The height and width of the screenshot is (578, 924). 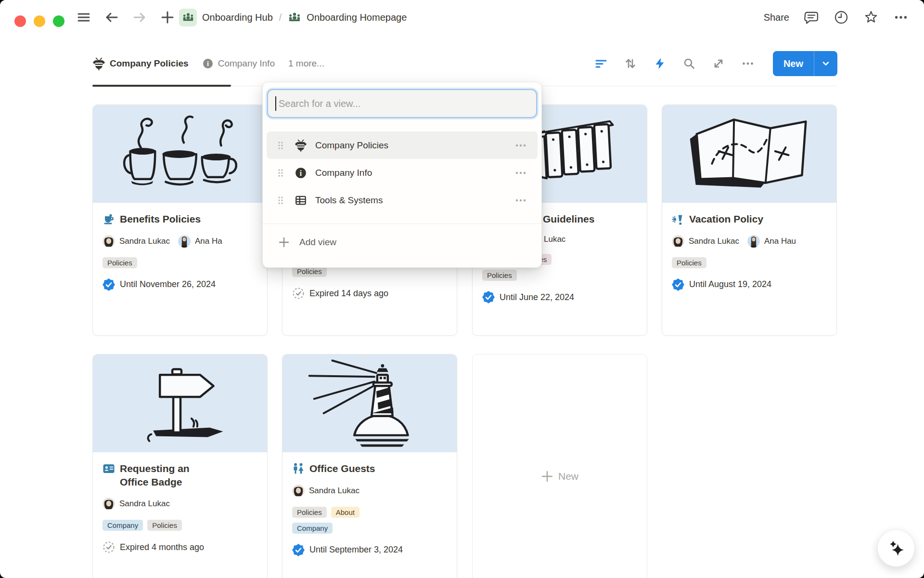 What do you see at coordinates (793, 64) in the screenshot?
I see `new-record-button: New` at bounding box center [793, 64].